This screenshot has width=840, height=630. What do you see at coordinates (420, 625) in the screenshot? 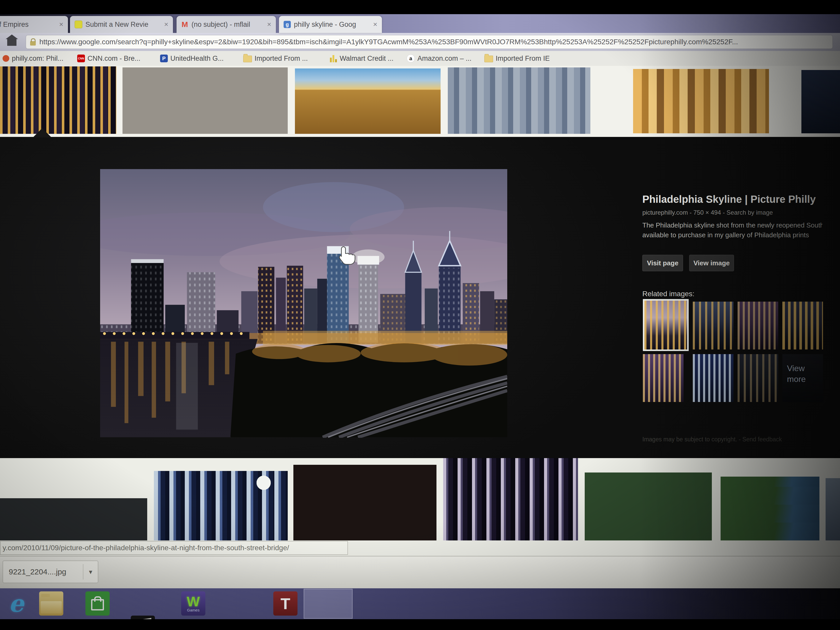
I see `screen-bottom-edge` at bounding box center [420, 625].